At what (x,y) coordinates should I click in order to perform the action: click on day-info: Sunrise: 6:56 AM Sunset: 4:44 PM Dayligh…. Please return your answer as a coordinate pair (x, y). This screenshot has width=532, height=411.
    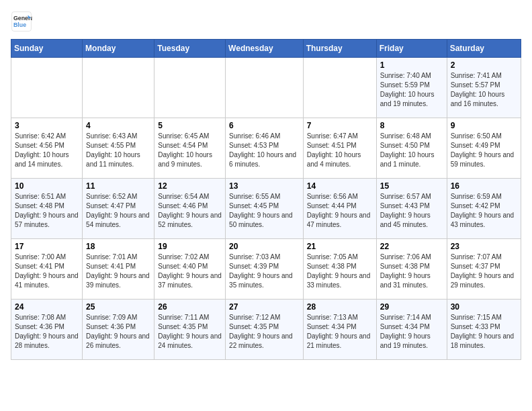
    Looking at the image, I should click on (340, 211).